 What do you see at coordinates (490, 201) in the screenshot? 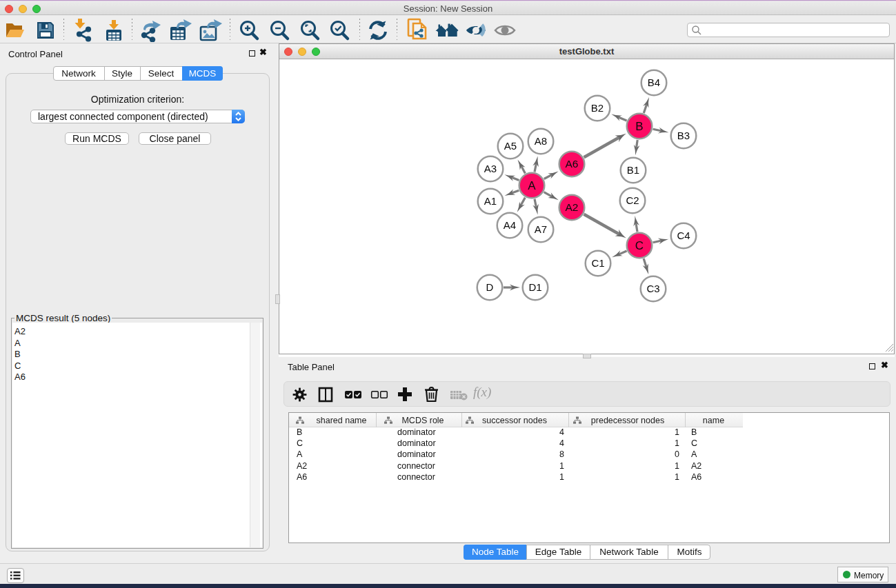
I see `svg-text: A1` at bounding box center [490, 201].